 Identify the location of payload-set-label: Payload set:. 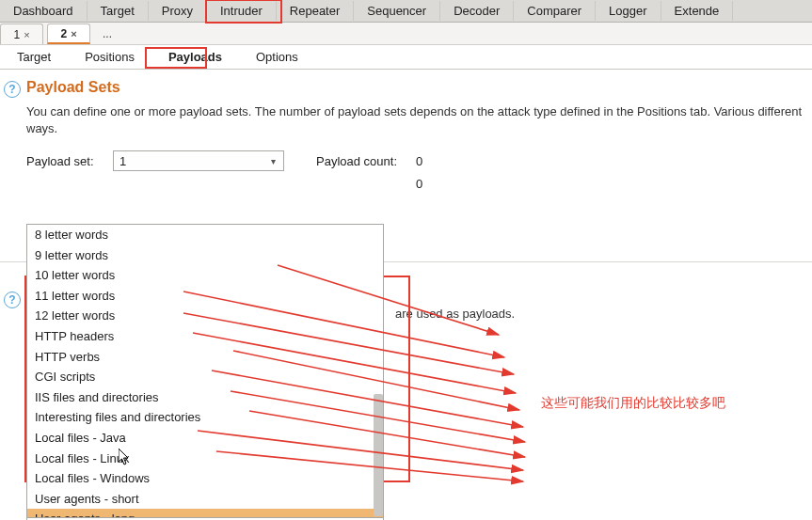
(66, 162).